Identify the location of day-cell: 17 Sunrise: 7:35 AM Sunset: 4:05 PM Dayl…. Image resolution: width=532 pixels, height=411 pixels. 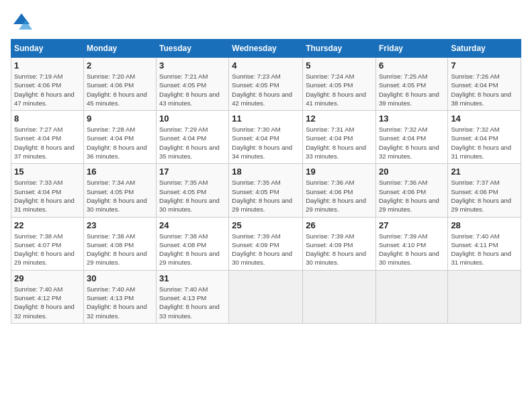
(193, 191).